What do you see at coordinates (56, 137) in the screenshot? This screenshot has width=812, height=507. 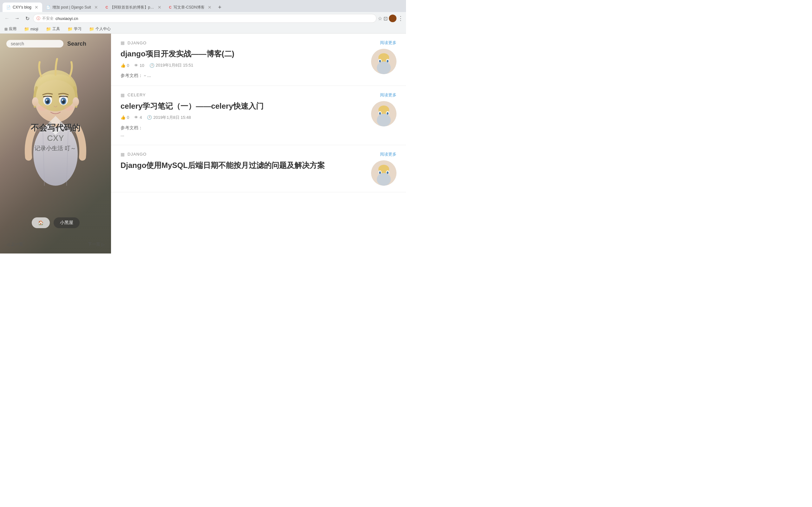 I see `sidebar-text-overlay: 不会写代码的 CXY 记录小生活 叮～` at bounding box center [56, 137].